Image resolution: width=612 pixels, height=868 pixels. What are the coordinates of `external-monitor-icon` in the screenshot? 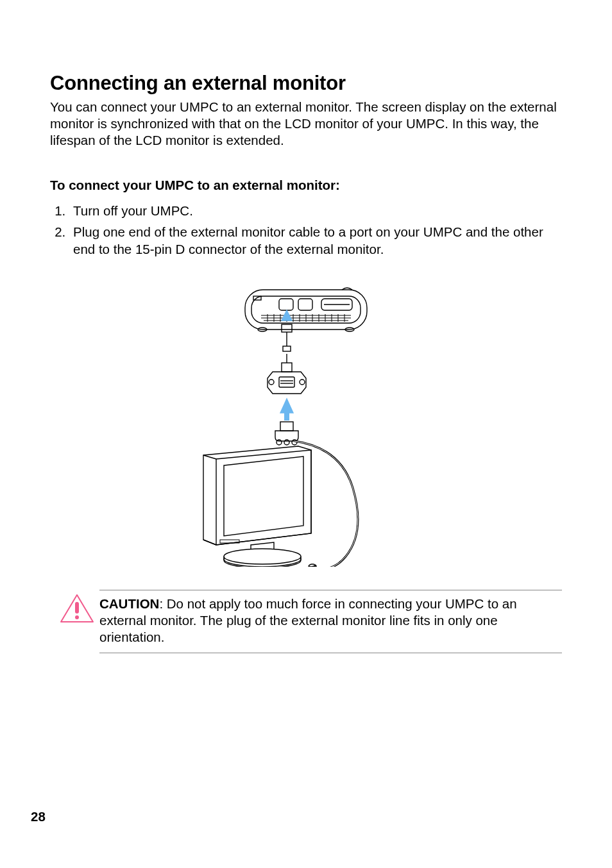 It's located at (257, 506).